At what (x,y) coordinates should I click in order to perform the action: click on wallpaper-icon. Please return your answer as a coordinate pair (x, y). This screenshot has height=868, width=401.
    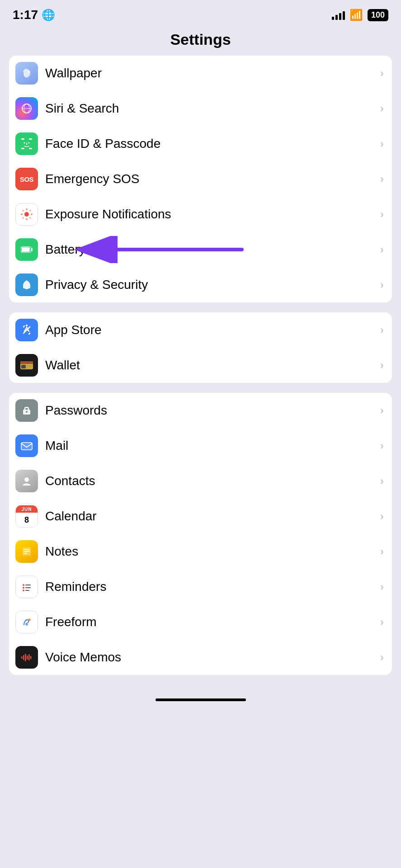
    Looking at the image, I should click on (27, 73).